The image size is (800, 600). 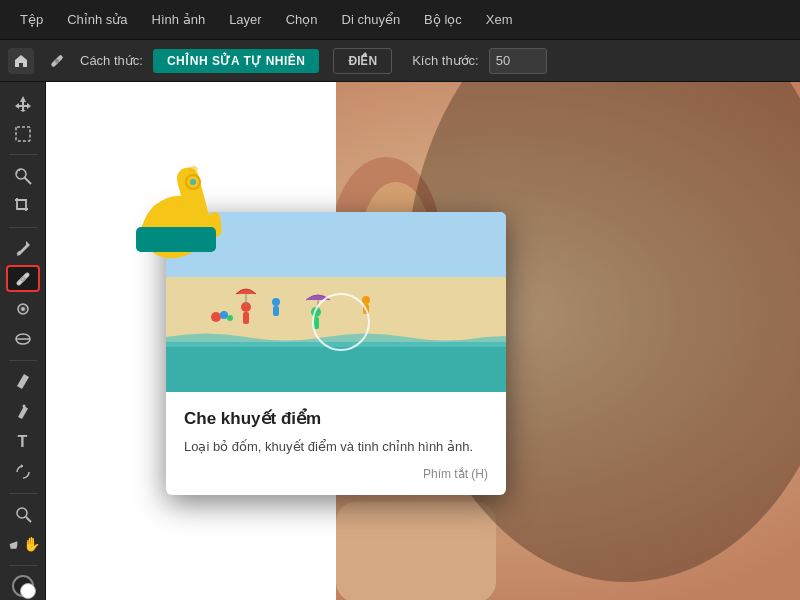 What do you see at coordinates (400, 61) in the screenshot?
I see `optionsbar: Cách thức: CHỈNH SỬA TỰ NHIÊN ĐIỀN Kích …` at bounding box center [400, 61].